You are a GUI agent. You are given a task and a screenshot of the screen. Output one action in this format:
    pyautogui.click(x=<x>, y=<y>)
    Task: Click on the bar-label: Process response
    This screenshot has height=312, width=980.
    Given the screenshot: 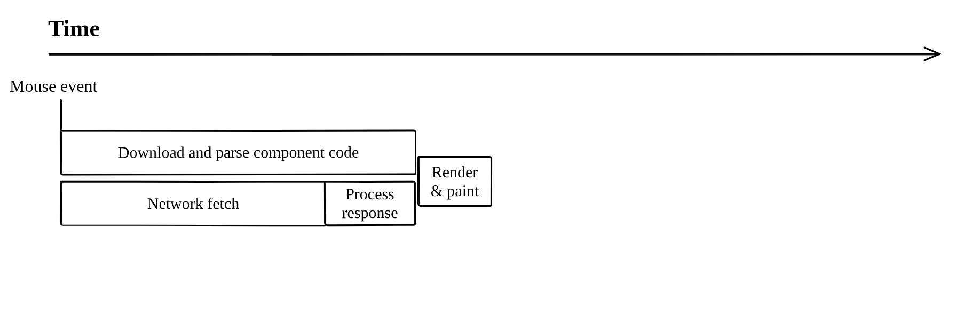 What is the action you would take?
    pyautogui.click(x=369, y=203)
    